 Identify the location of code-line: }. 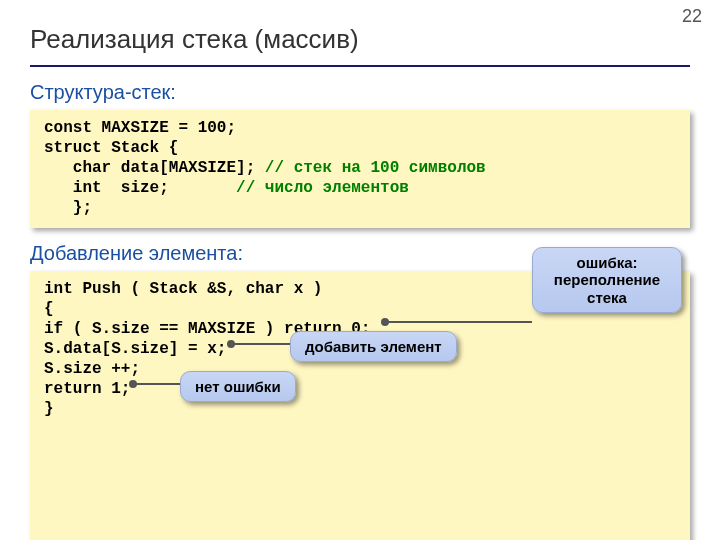
(49, 409).